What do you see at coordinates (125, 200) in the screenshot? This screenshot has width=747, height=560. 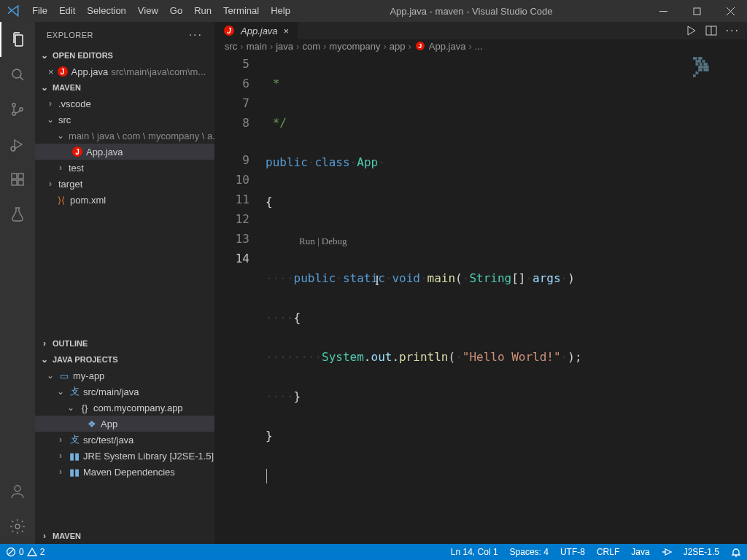 I see `file-pom-xml: ⟩⟨pom.xml` at bounding box center [125, 200].